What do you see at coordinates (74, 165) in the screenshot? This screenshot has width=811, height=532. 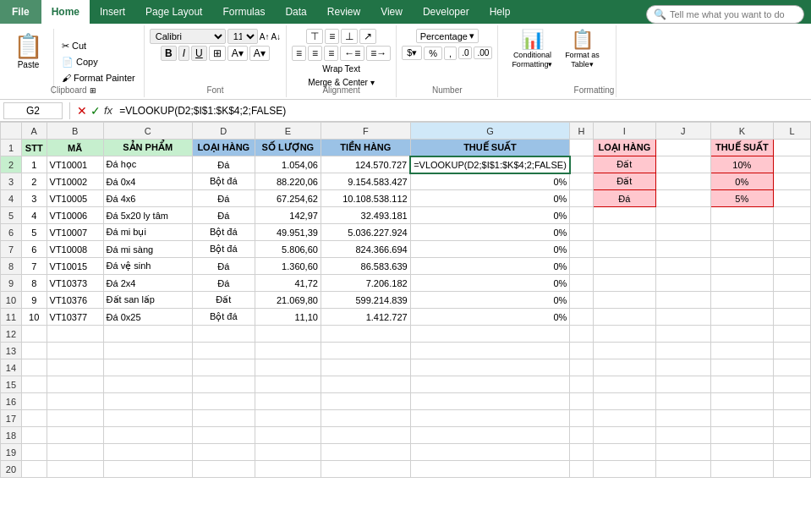 I see `cell-B2: VT10001` at bounding box center [74, 165].